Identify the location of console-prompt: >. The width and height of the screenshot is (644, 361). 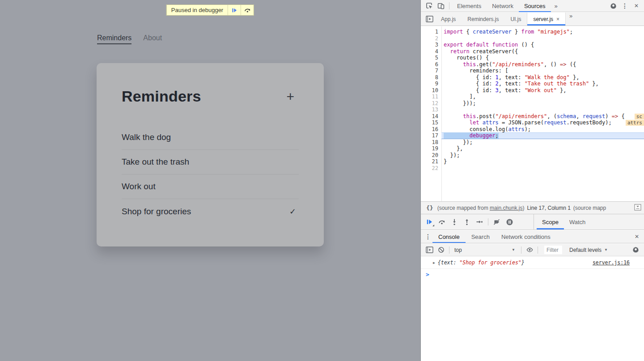
(532, 275).